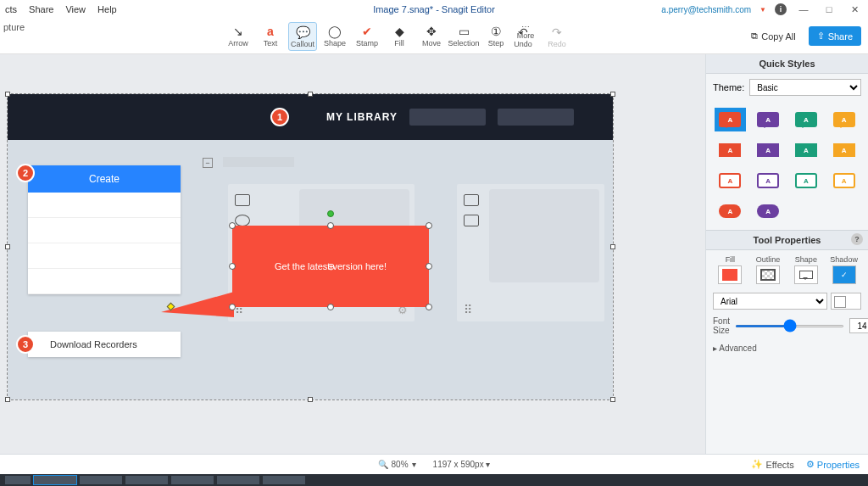 Image resolution: width=868 pixels, height=486 pixels. Describe the element at coordinates (731, 120) in the screenshot. I see `style-swatch-red-bubble: A` at that location.